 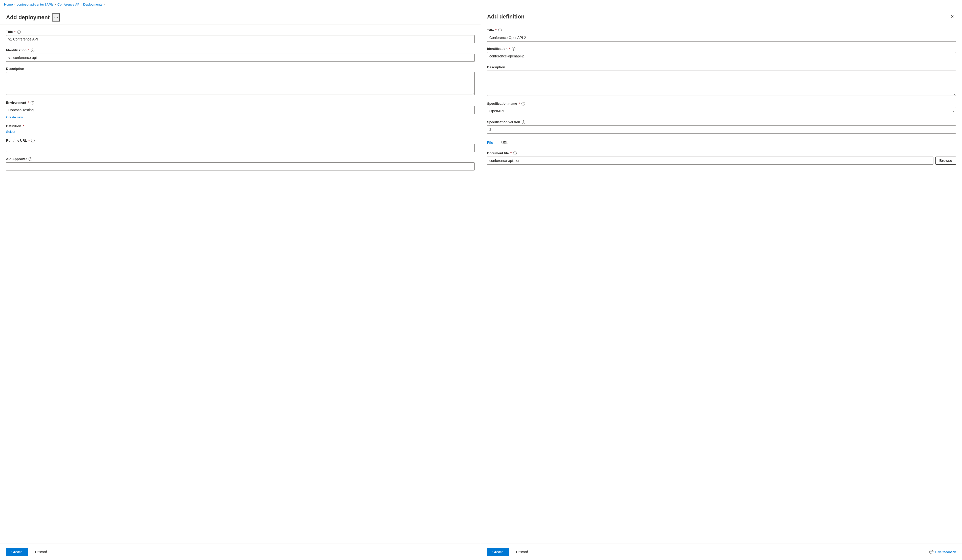 What do you see at coordinates (56, 17) in the screenshot?
I see `more-options-button: ···` at bounding box center [56, 17].